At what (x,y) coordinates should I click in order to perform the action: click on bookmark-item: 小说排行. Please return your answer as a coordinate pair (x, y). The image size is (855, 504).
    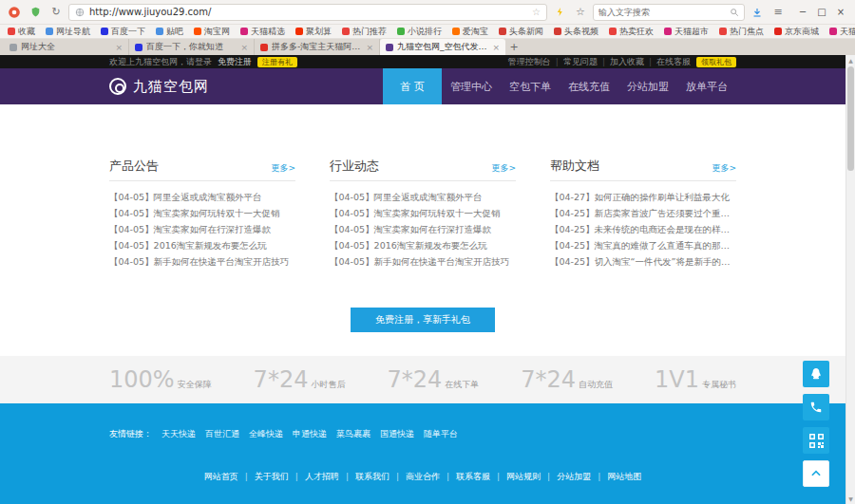
    Looking at the image, I should click on (420, 32).